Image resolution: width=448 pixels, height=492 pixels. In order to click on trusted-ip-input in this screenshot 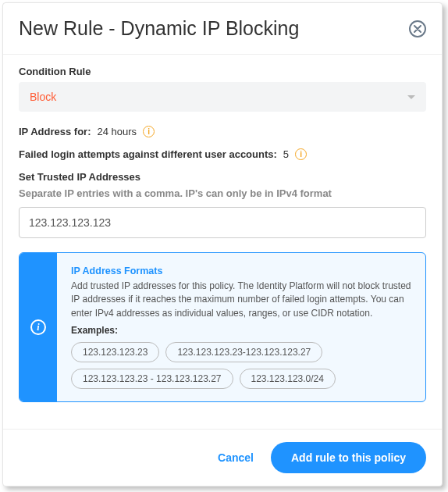, I will do `click(222, 223)`.